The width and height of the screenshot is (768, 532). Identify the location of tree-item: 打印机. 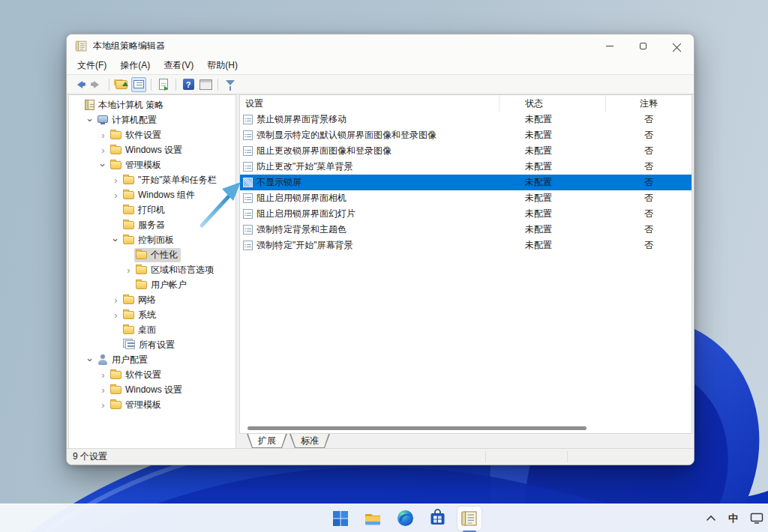
(152, 210).